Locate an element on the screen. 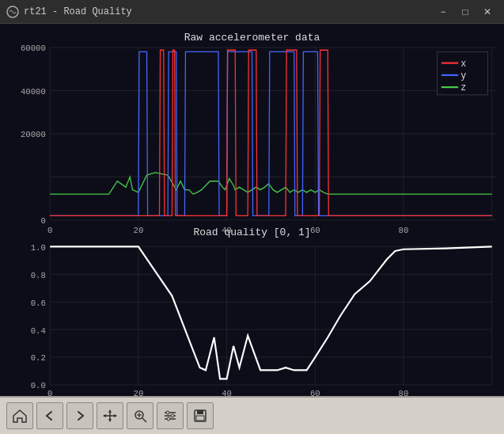 Image resolution: width=504 pixels, height=434 pixels. save-button is located at coordinates (200, 416).